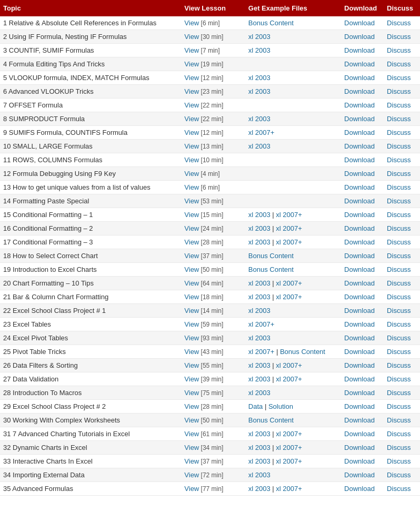  What do you see at coordinates (213, 174) in the screenshot?
I see `view-lesson-cell: View [4 min]` at bounding box center [213, 174].